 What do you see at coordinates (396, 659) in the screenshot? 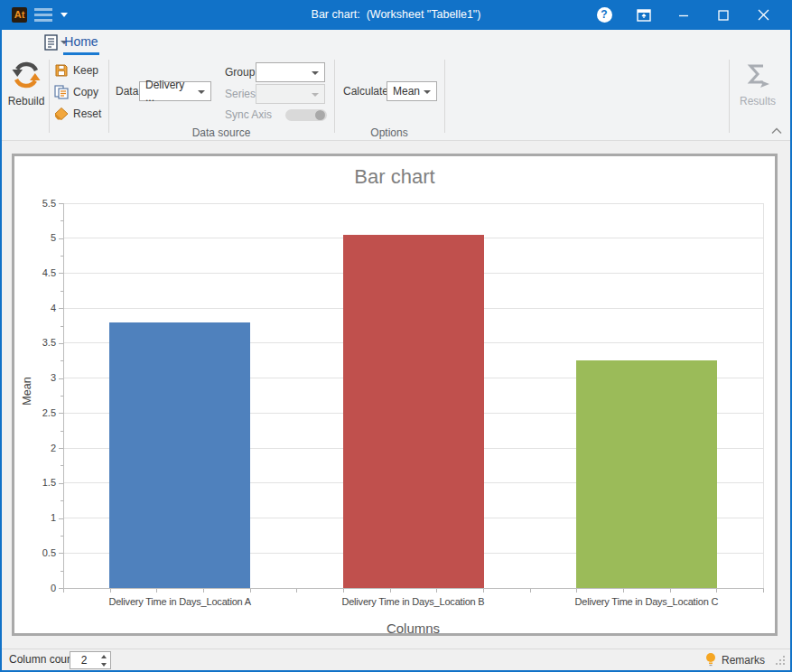
I see `status-bar: Column count Remarks` at bounding box center [396, 659].